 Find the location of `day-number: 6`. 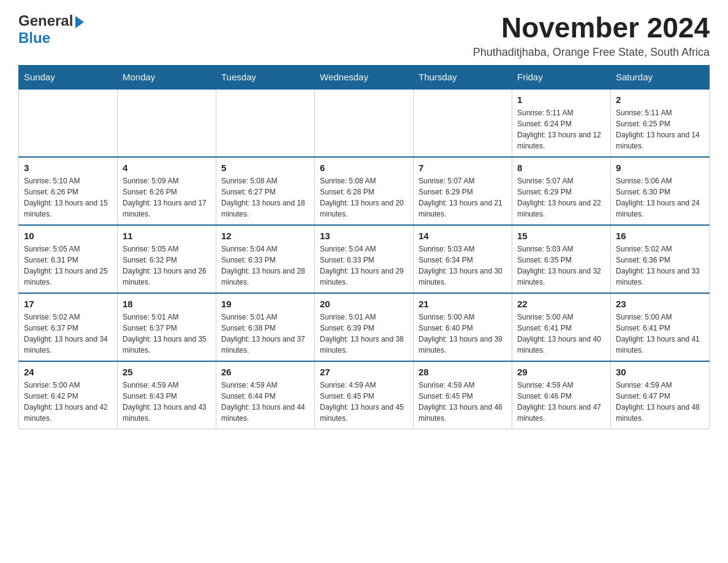

day-number: 6 is located at coordinates (364, 168).